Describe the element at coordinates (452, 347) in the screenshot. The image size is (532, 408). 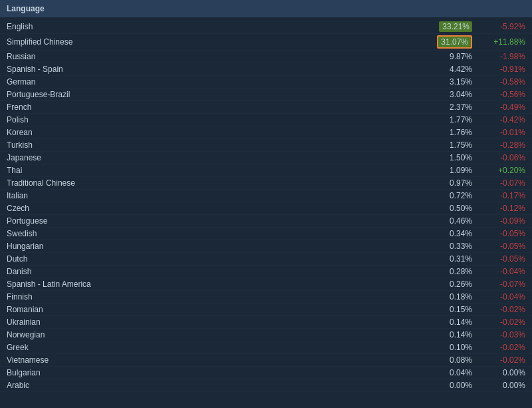
I see `language-pct: 0.10%` at that location.